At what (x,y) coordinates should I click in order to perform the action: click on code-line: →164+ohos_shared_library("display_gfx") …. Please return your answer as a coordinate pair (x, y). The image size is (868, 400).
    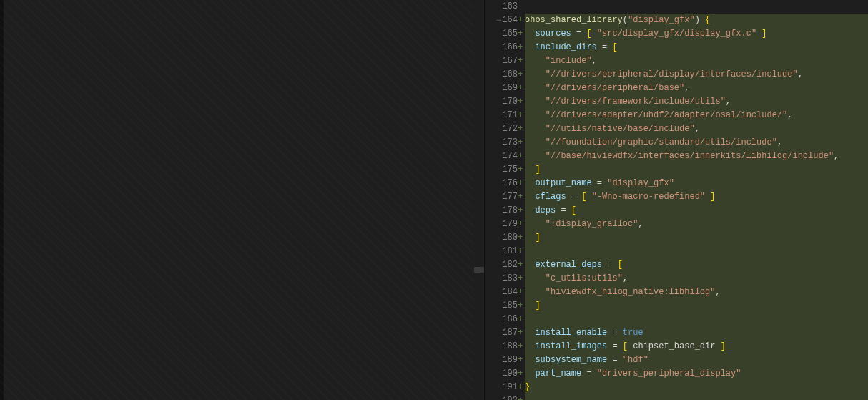
    Looking at the image, I should click on (676, 20).